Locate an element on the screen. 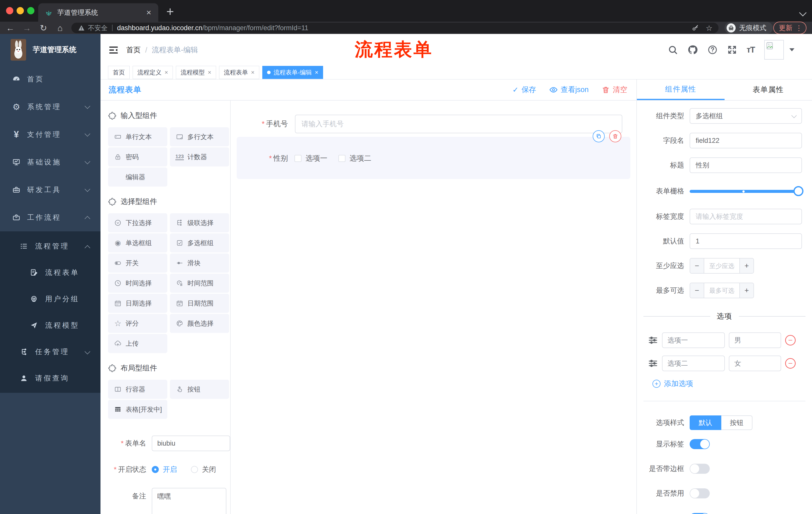 The image size is (812, 514). home-icon: ⌂ is located at coordinates (60, 28).